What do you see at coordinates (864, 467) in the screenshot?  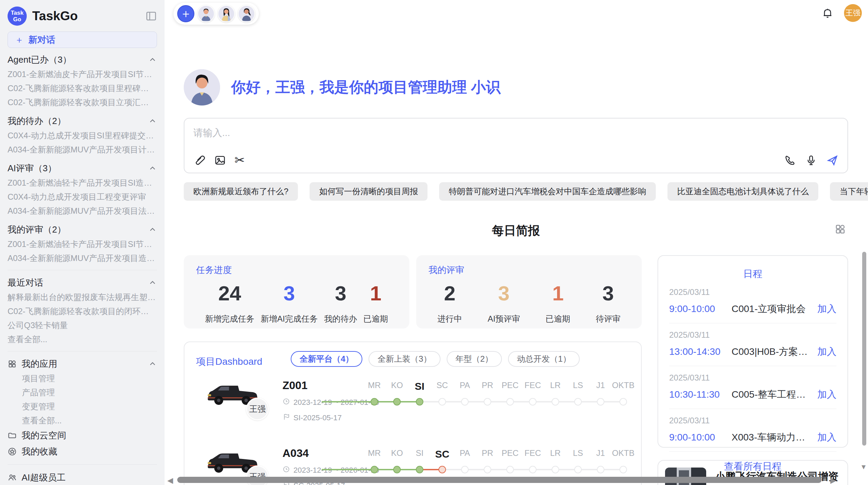 I see `vscroll-down-arrow: ▼` at bounding box center [864, 467].